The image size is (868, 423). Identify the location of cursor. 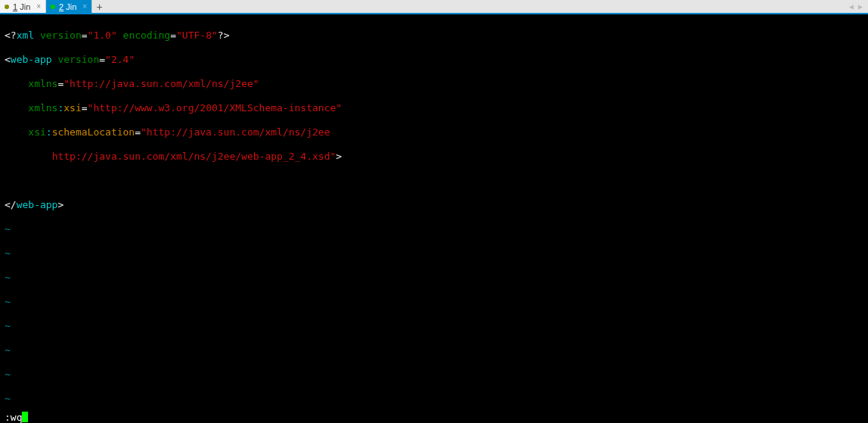
(25, 417).